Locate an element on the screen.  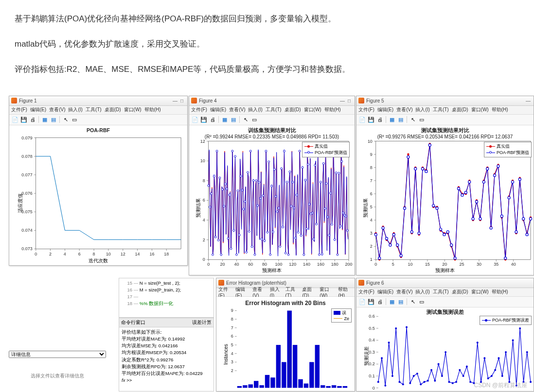
fig5-menubar: 文件(F)编辑(E)查看(V)插入(I)工具(T)桌面(D)窗口(W)帮助(H) is located at coordinates (445, 110).